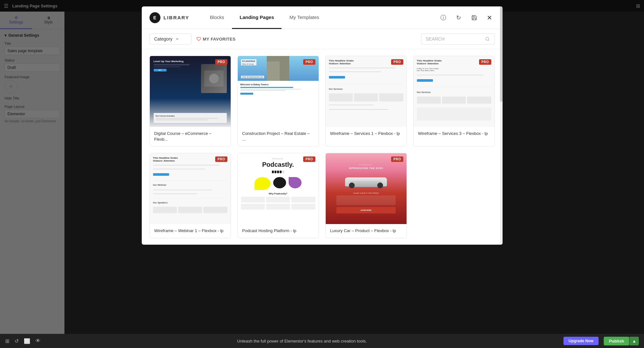  Describe the element at coordinates (278, 189) in the screenshot. I see `template-thumbnail: PRO Podcastly. Podcastly.` at that location.